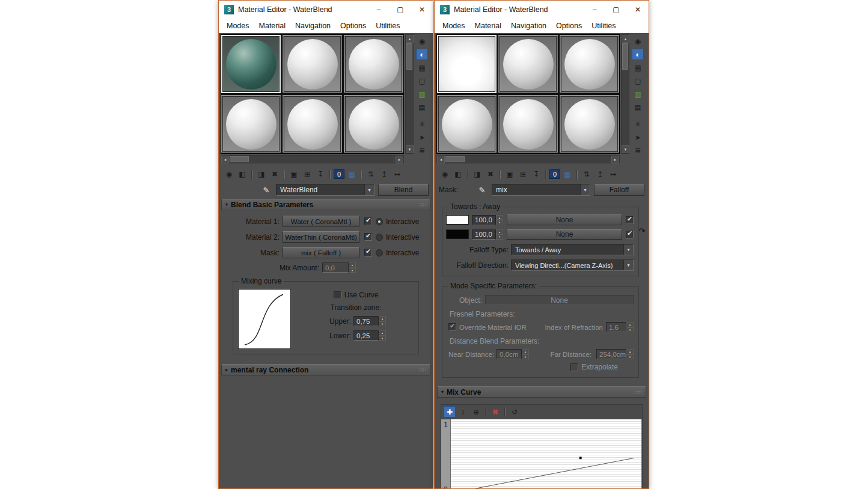 The height and width of the screenshot is (489, 868). I want to click on mask-interactive-radio, so click(379, 253).